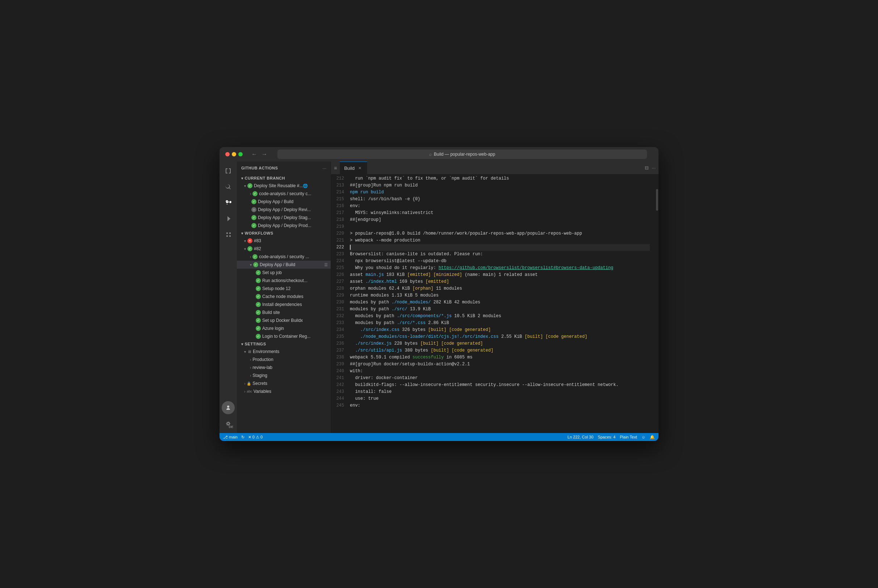 The height and width of the screenshot is (588, 878). I want to click on sidebar-more-icon: ···, so click(324, 168).